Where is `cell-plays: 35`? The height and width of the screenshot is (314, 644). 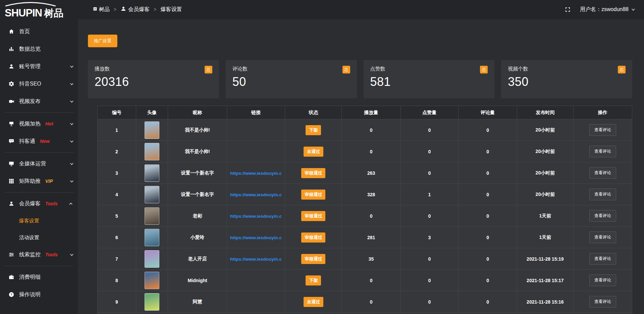 cell-plays: 35 is located at coordinates (371, 259).